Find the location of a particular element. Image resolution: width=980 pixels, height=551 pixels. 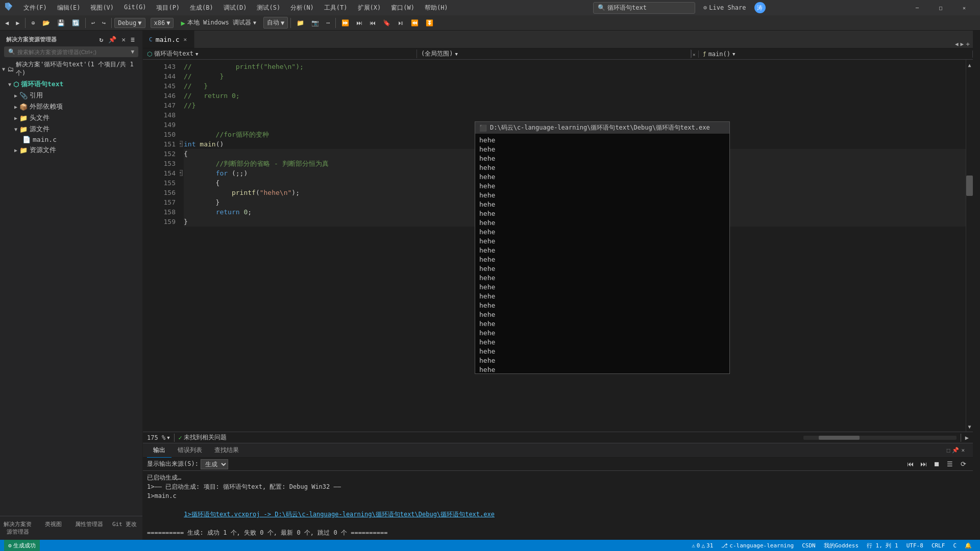

tree-extdeps: ▶ 📦 外部依赖项 is located at coordinates (71, 107).